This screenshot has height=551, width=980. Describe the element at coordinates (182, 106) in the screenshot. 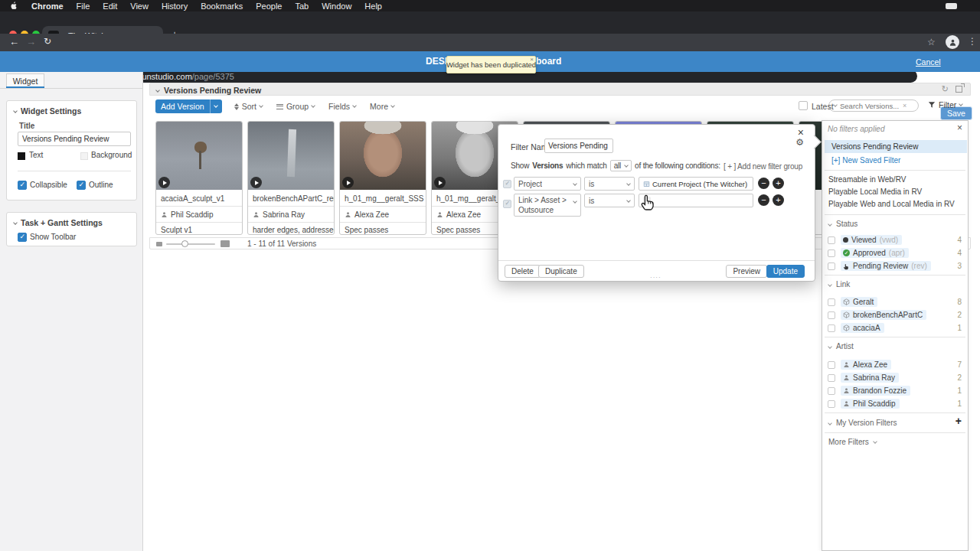

I see `add-version-button: Add Version` at that location.